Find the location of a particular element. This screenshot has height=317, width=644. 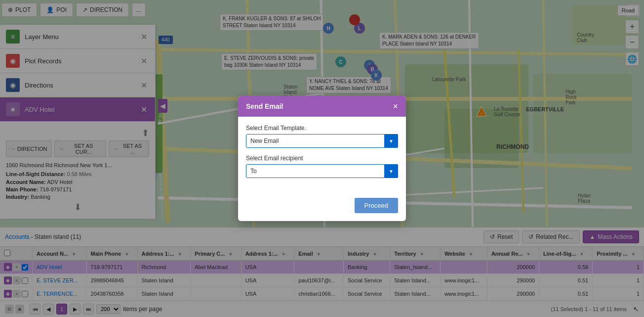

template-label: Select Email Template. is located at coordinates (322, 128).